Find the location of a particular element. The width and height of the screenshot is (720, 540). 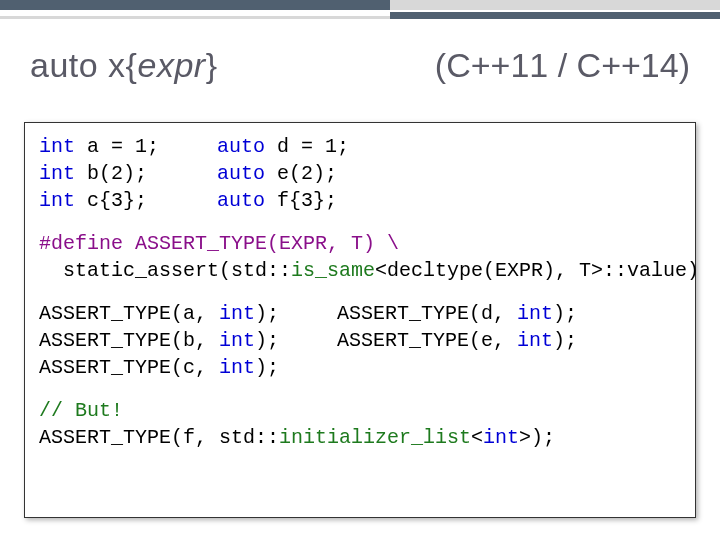

title-auto: auto x{ is located at coordinates (84, 65).